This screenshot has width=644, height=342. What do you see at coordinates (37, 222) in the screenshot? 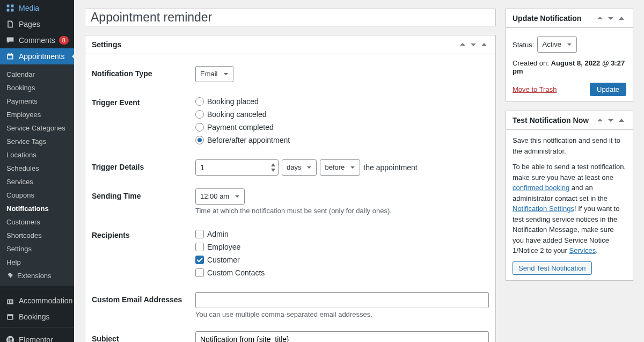
I see `submenu-customers: Customers` at bounding box center [37, 222].